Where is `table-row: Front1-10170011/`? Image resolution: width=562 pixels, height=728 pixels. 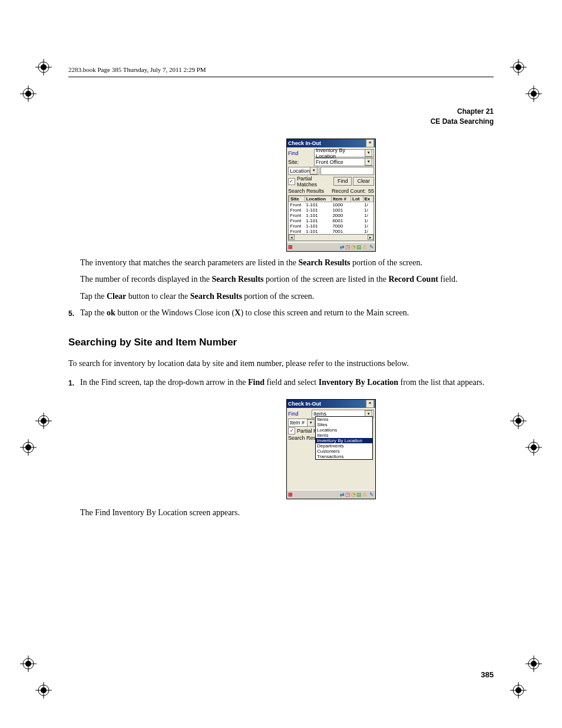
table-row: Front1-10170011/ is located at coordinates (331, 231).